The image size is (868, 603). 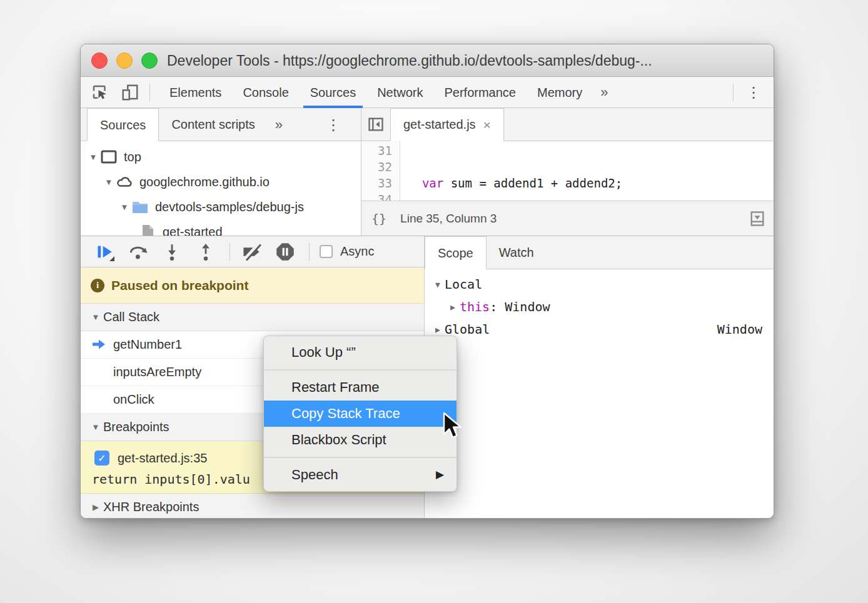 I want to click on paused-message: Paused on breakpoint, so click(x=180, y=286).